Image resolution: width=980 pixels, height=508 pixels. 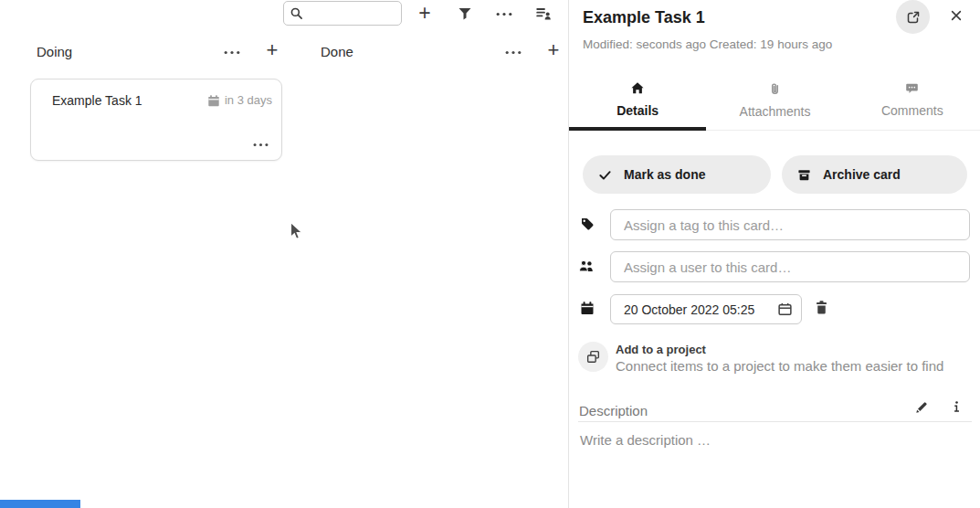 I want to click on filter-button, so click(x=465, y=14).